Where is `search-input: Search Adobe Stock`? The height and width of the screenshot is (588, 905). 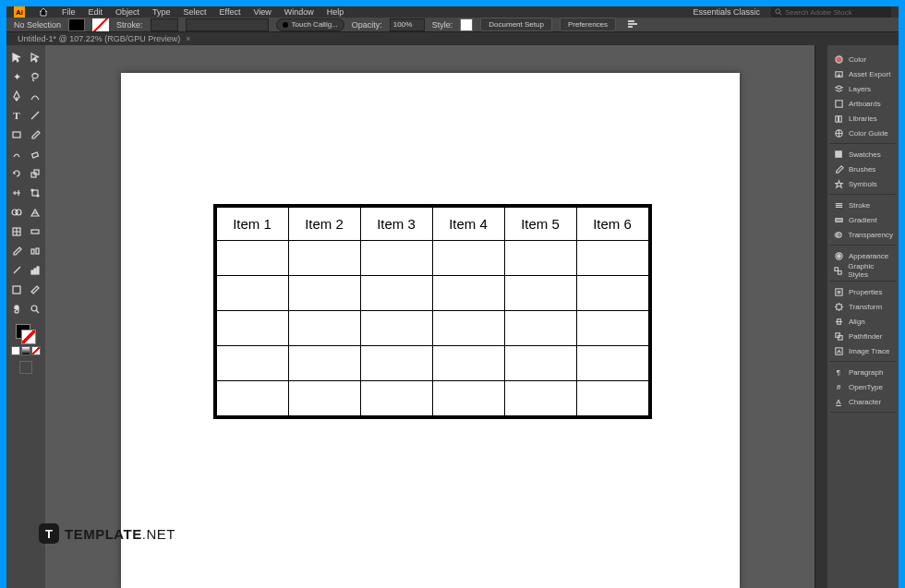 search-input: Search Adobe Stock is located at coordinates (831, 12).